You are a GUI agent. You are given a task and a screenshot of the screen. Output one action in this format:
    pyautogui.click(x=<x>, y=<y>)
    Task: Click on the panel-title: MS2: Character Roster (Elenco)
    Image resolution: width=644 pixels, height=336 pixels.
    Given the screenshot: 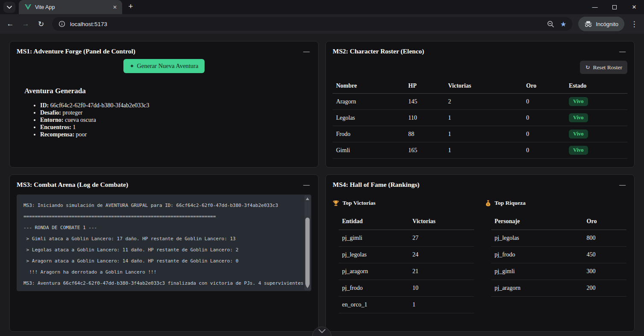 What is the action you would take?
    pyautogui.click(x=378, y=51)
    